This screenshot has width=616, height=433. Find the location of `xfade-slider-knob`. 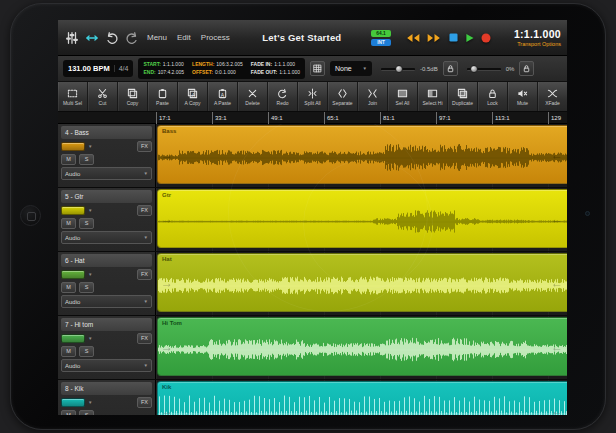

xfade-slider-knob is located at coordinates (474, 69).